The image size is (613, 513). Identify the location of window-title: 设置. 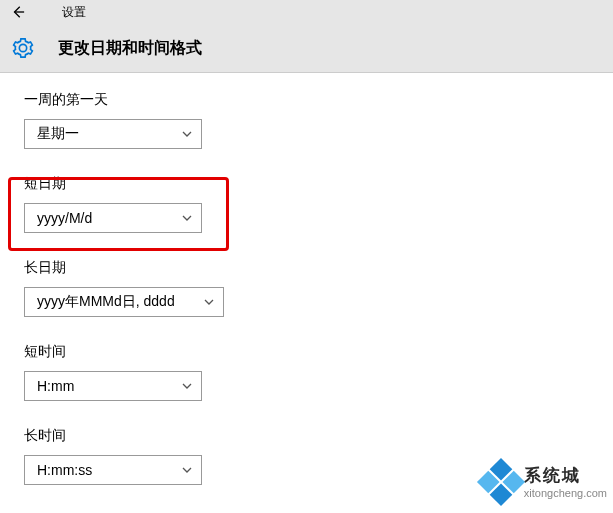
(74, 12).